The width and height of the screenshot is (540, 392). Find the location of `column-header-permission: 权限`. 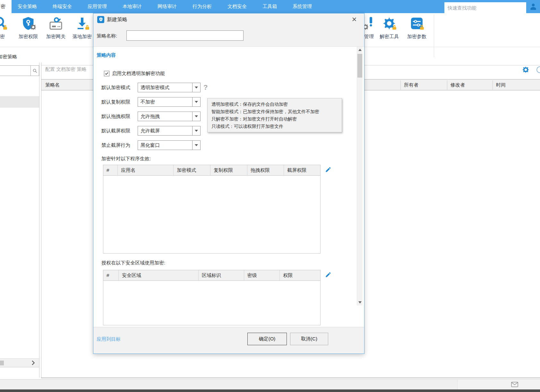

column-header-permission: 权限 is located at coordinates (300, 275).